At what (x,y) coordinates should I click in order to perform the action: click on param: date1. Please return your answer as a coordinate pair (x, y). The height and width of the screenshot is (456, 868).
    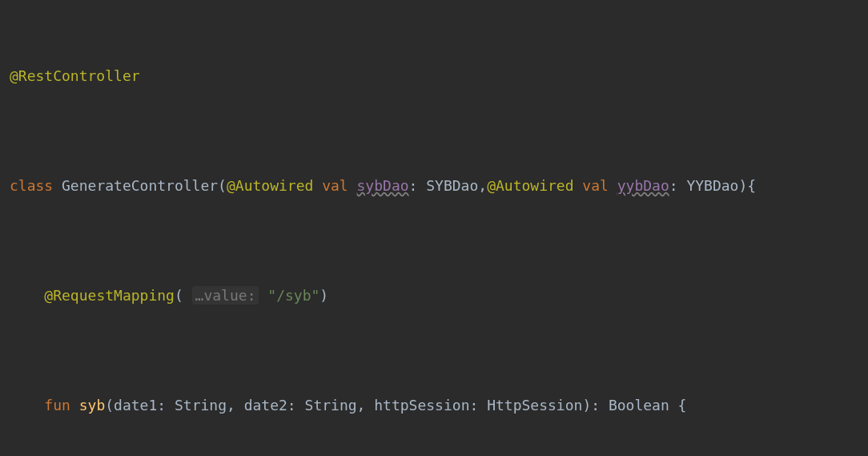
    Looking at the image, I should click on (135, 406).